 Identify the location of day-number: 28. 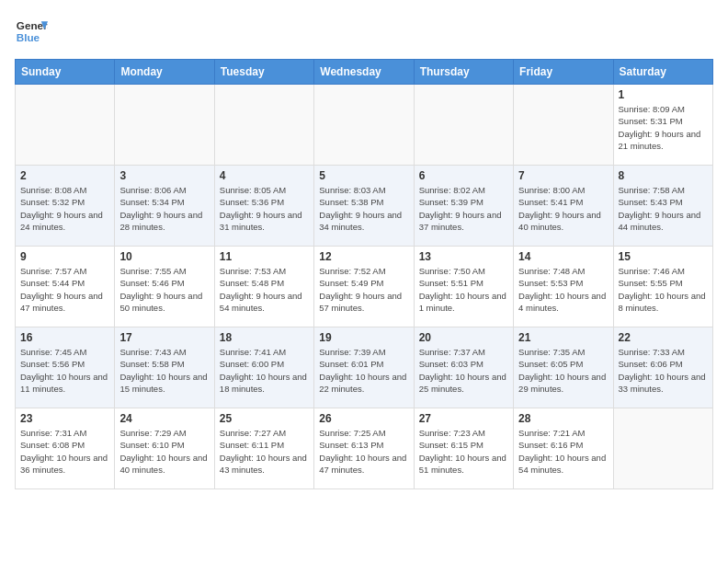
(563, 419).